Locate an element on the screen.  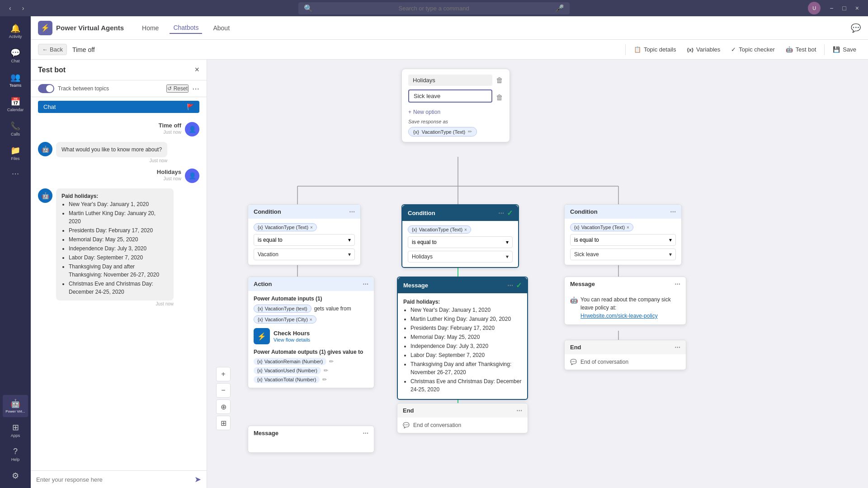
chat-messages: Time off Just now 👤 🤖 What would you lik… is located at coordinates (118, 294).